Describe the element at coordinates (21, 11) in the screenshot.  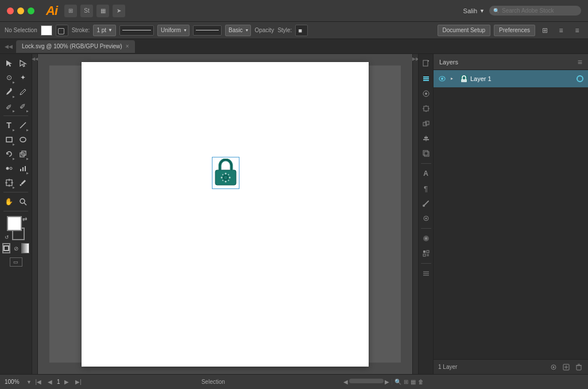
I see `traffic-lights` at that location.